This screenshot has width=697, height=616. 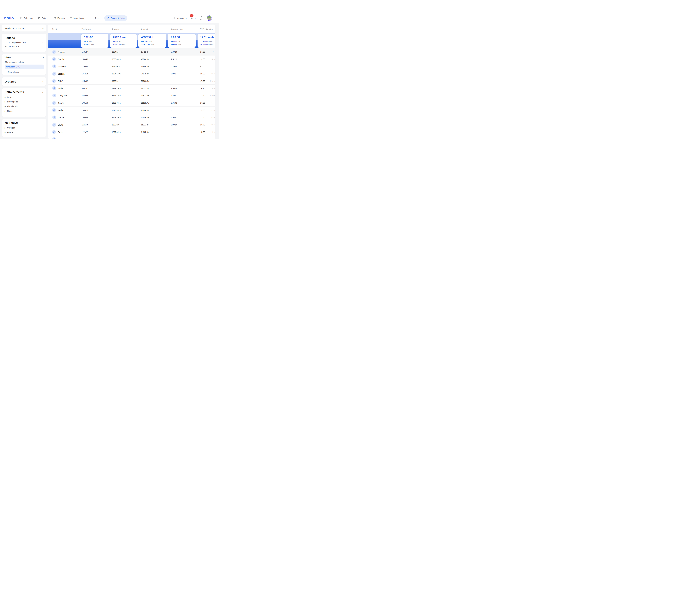 I want to click on entrainements-title: Entraînements, so click(x=14, y=92).